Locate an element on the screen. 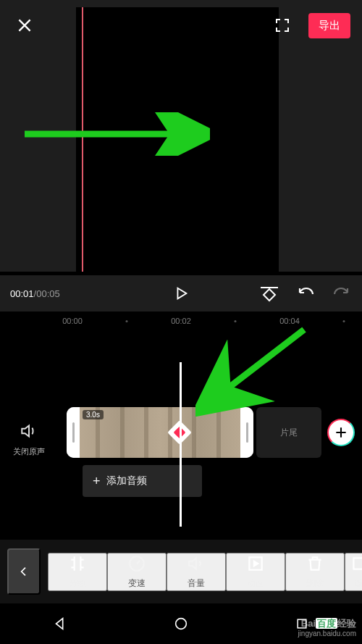  plus-icon: + is located at coordinates (97, 481).